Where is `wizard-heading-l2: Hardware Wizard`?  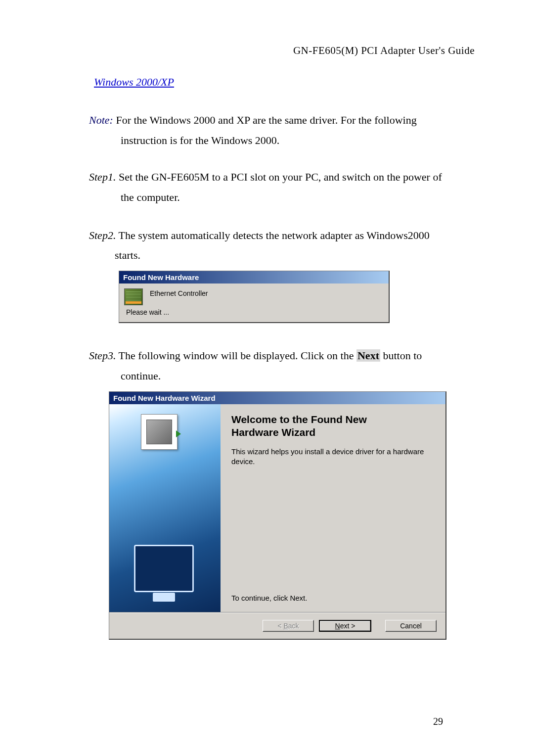
wizard-heading-l2: Hardware Wizard is located at coordinates (273, 432).